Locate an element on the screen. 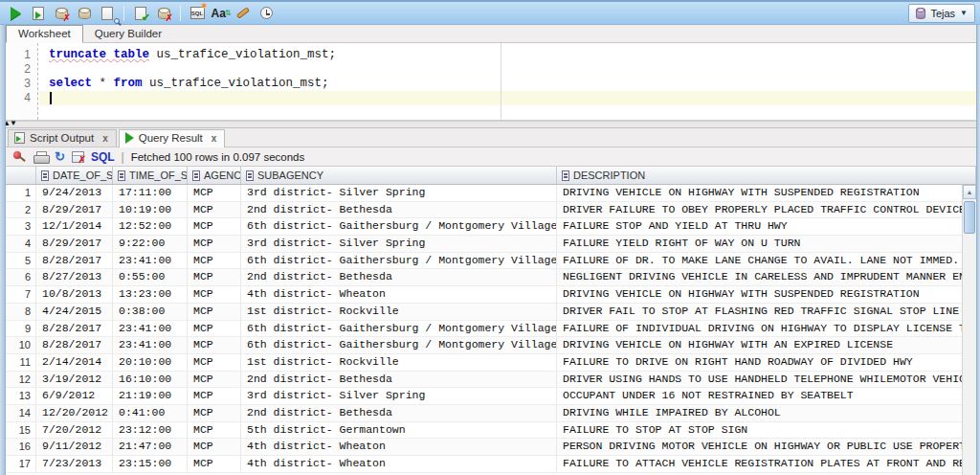 The image size is (980, 475). description-cell: DRIVER USING HANDS TO USE HANDHELD TELEP… is located at coordinates (767, 379).